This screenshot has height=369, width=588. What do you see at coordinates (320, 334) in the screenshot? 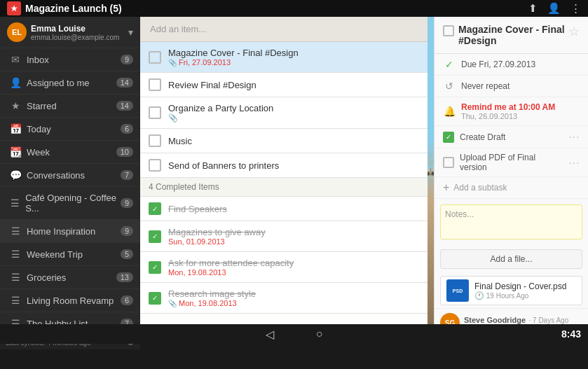
I see `home-button: ○` at bounding box center [320, 334].